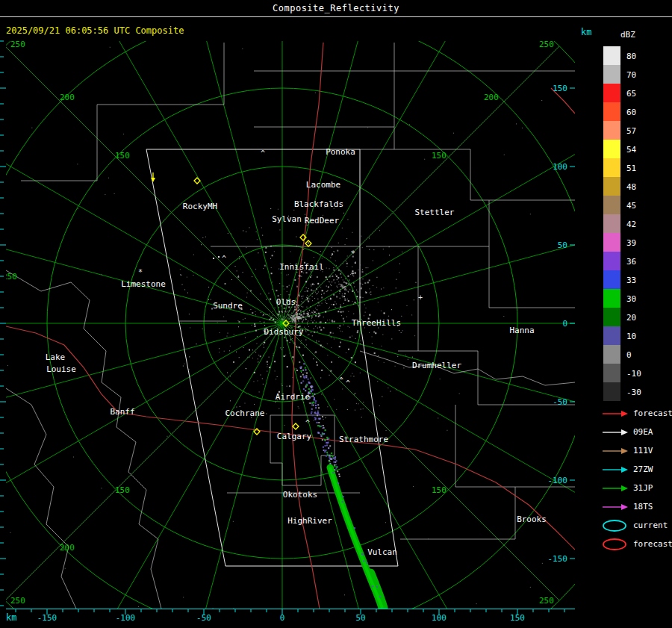  Describe the element at coordinates (644, 432) in the screenshot. I see `legend-label: 09EA` at that location.